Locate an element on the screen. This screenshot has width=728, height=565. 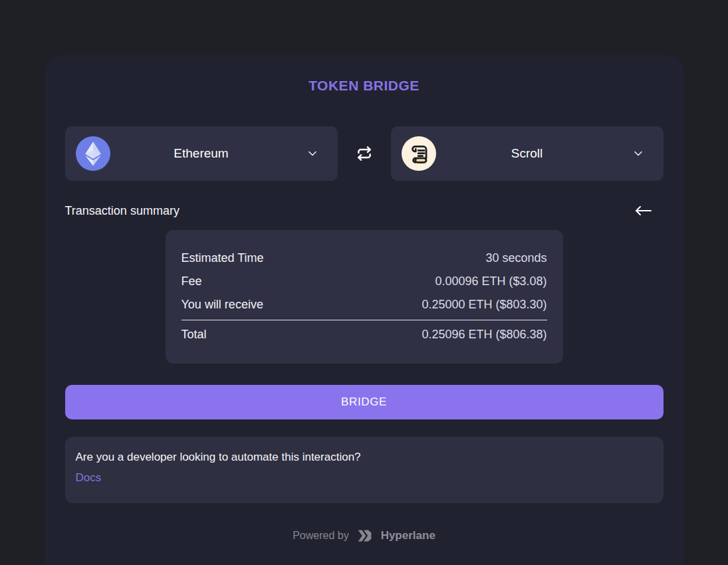
transaction-summary-panel: Estimated Time 30 seconds Fee 0.00096 ET… is located at coordinates (364, 296).